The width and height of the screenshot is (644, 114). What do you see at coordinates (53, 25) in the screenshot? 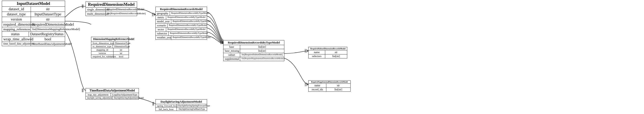
I see `field-type: RequiredDimensionsModel` at bounding box center [53, 25].